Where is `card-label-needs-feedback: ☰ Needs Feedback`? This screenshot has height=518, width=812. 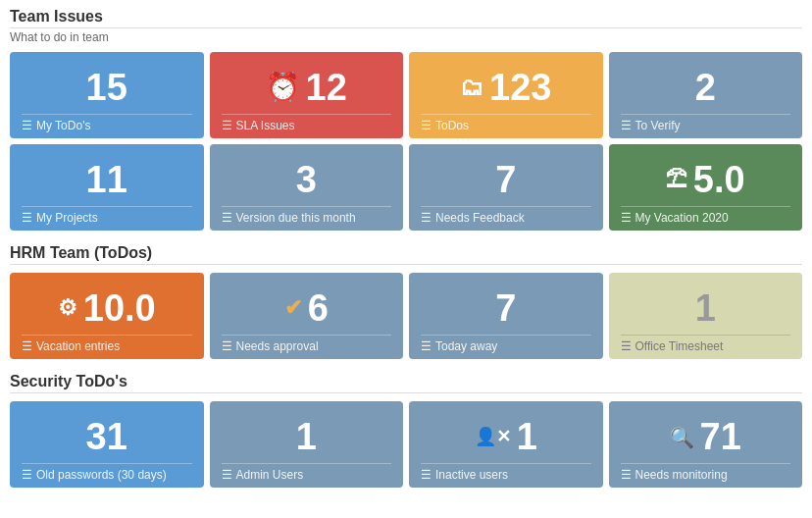
card-label-needs-feedback: ☰ Needs Feedback is located at coordinates (506, 216).